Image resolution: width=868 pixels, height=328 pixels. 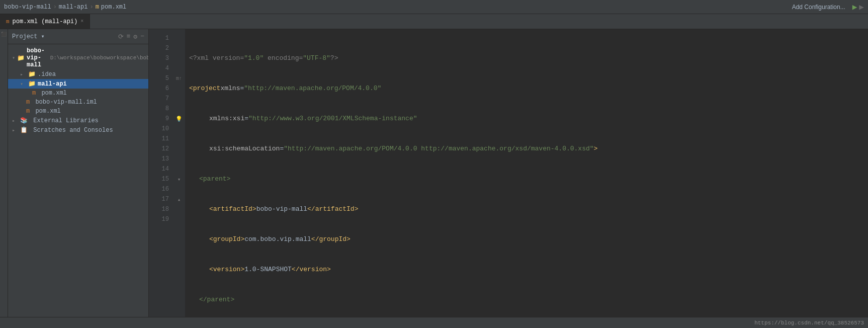 I want to click on breadcrumb: bobo-vip-mall › mall-api › m pom.xml, so click(x=396, y=7).